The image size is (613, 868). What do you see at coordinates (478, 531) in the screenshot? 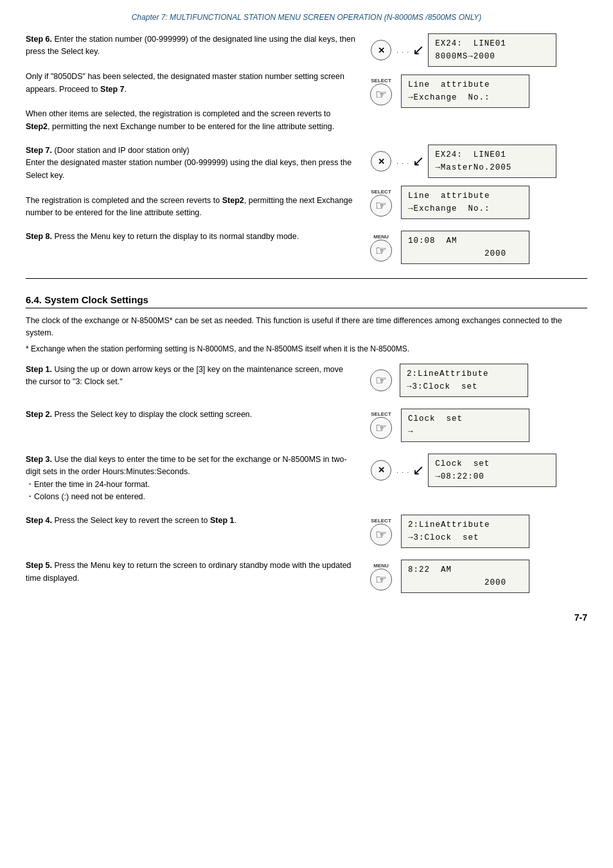
I see `section64-step-4-diagrams: SELECT ☞ 2:LineAttribute →3:Clock set` at bounding box center [478, 531].